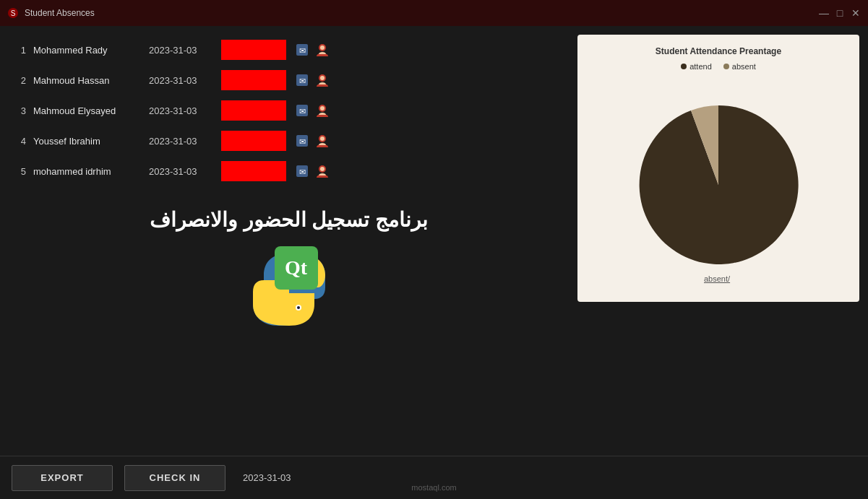  I want to click on student-num: 3, so click(20, 111).